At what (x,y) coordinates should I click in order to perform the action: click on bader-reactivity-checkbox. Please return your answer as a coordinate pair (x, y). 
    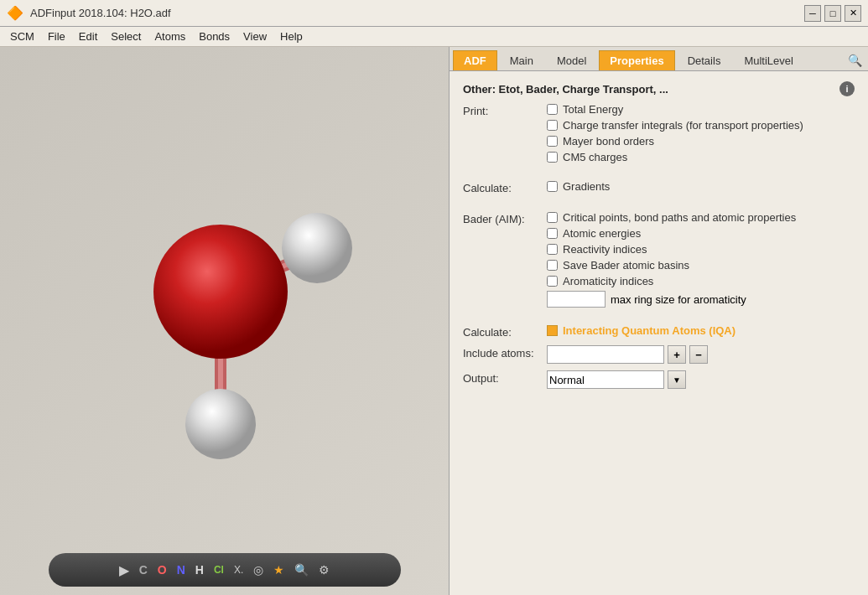
    Looking at the image, I should click on (552, 250).